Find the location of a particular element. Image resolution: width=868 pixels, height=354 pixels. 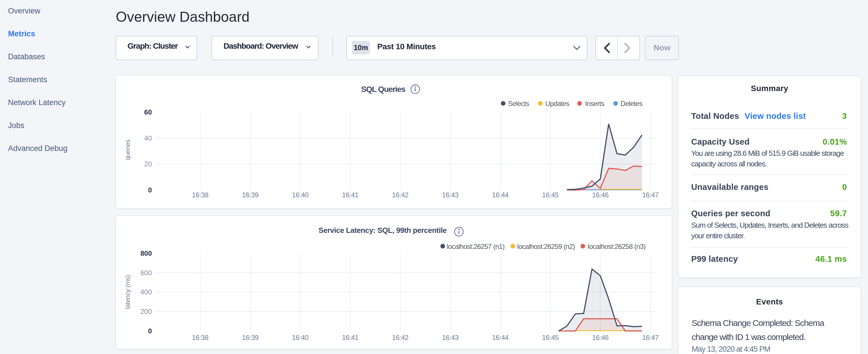

svg-text: 60 is located at coordinates (148, 112).